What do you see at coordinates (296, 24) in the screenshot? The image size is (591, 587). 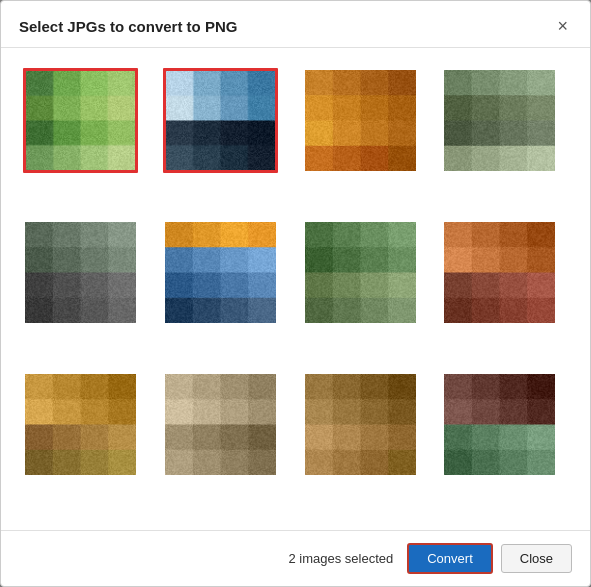 I see `dialog-header: Select JPGs to convert to PNG ×` at bounding box center [296, 24].